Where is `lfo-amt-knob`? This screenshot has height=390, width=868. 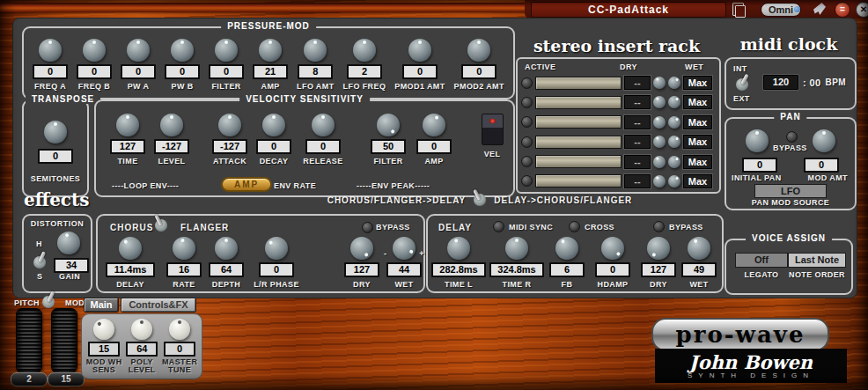
lfo-amt-knob is located at coordinates (315, 50).